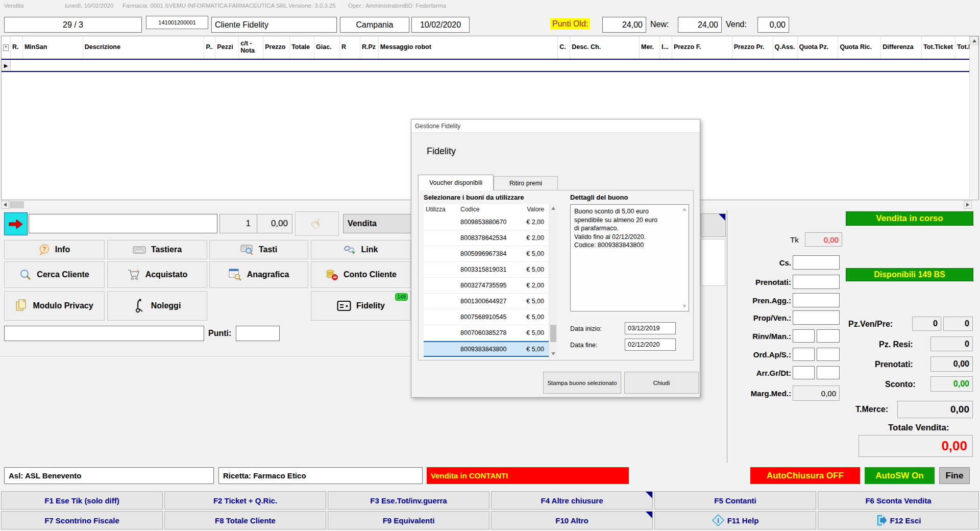 This screenshot has height=531, width=980. What do you see at coordinates (650, 328) in the screenshot?
I see `data-inizio-field: 03/12/2019` at bounding box center [650, 328].